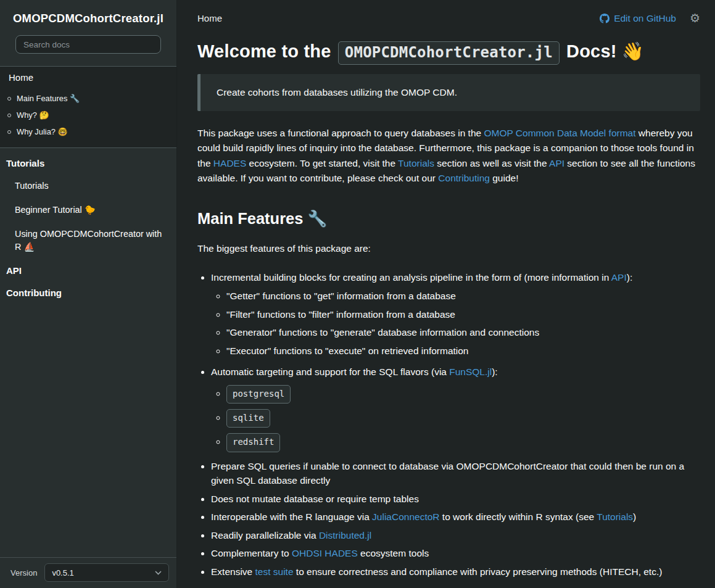 This screenshot has height=588, width=715. I want to click on text-segment: to work directly within R syntax (see, so click(518, 517).